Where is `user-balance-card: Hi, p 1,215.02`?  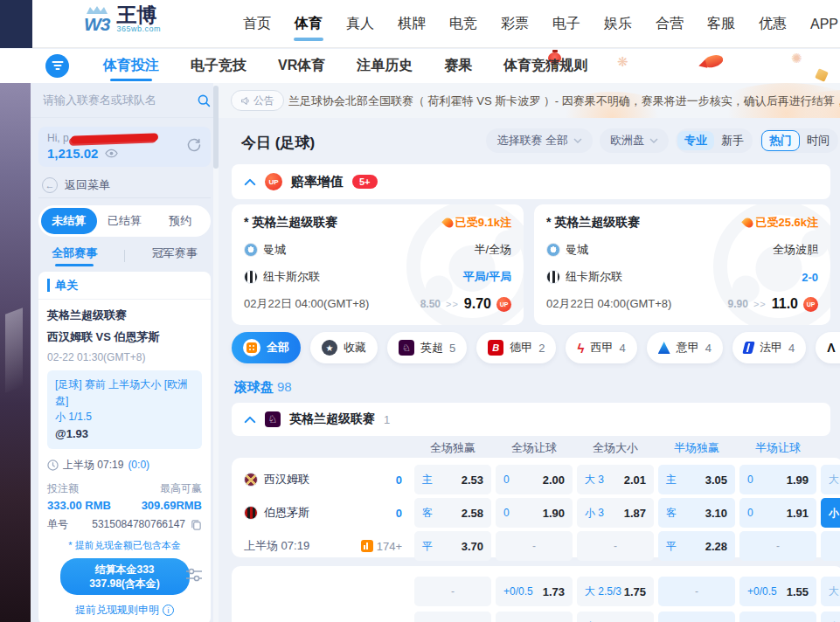 user-balance-card: Hi, p 1,215.02 is located at coordinates (124, 147).